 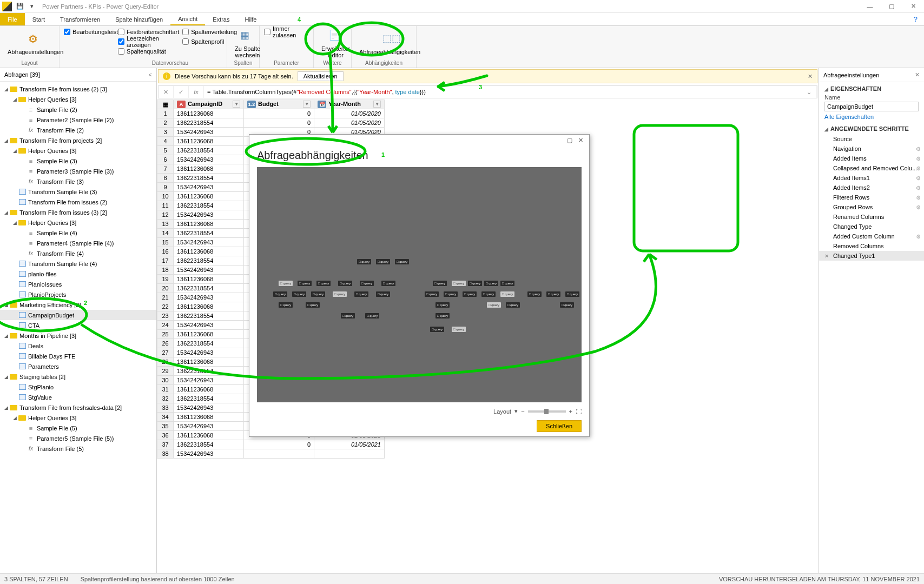 What do you see at coordinates (166, 316) in the screenshot?
I see `row-header: 23` at bounding box center [166, 316].